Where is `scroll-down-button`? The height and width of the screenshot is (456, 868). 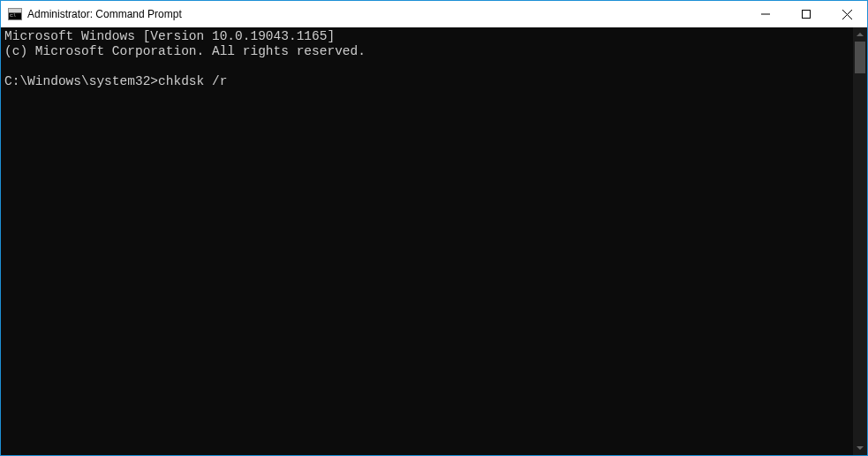 scroll-down-button is located at coordinates (860, 448).